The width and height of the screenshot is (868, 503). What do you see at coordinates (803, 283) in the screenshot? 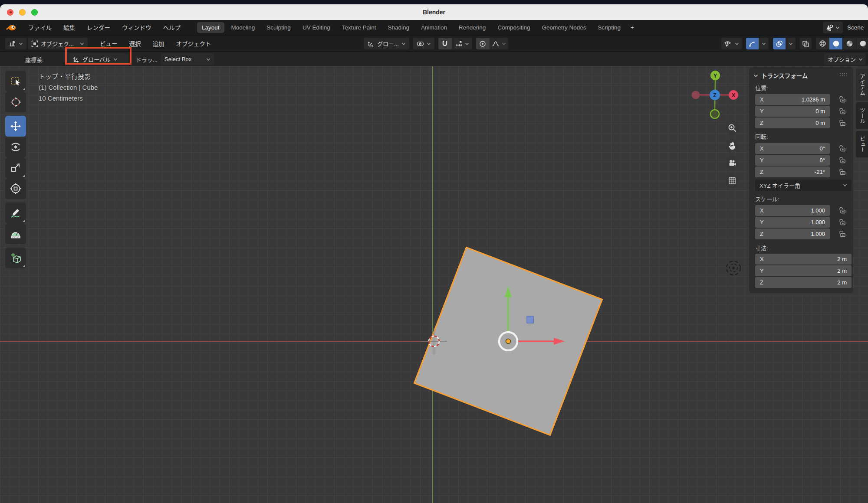
I see `dimensions-z-field: Z2 m` at bounding box center [803, 283].